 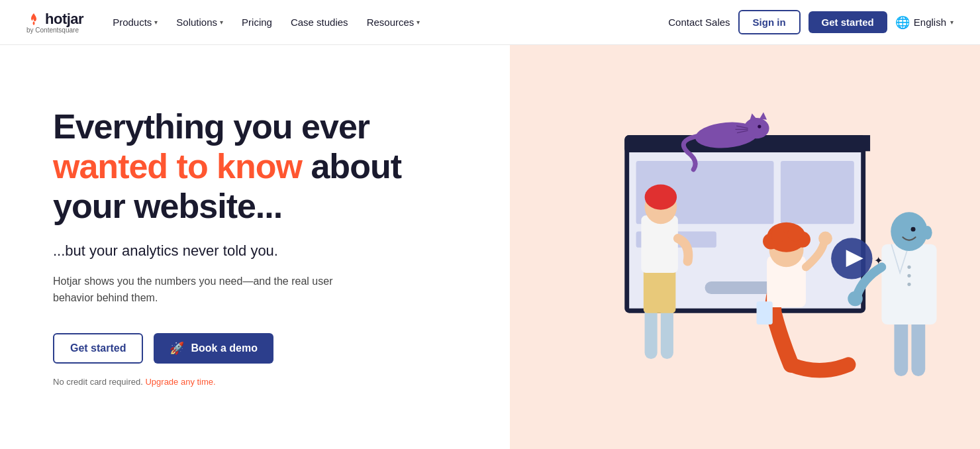 I want to click on nav-link-resources: Resources ▾, so click(x=393, y=23).